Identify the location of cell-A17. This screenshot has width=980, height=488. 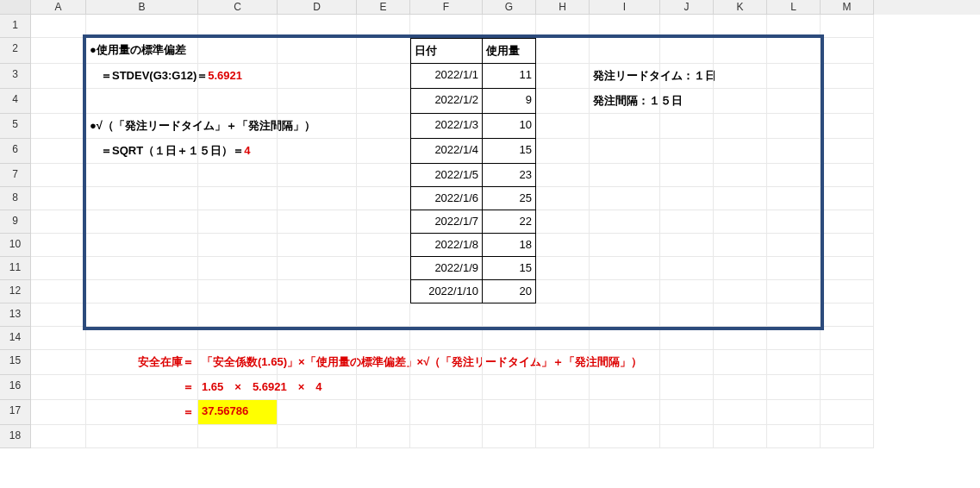
(59, 412).